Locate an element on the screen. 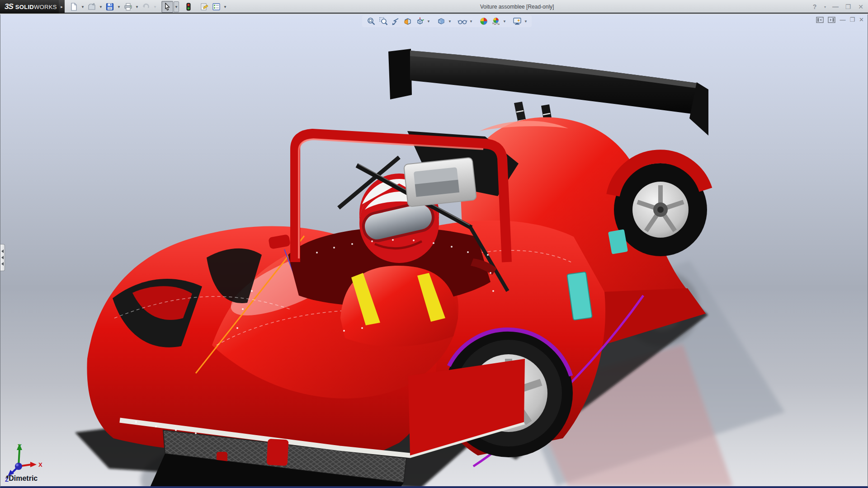 The height and width of the screenshot is (488, 868). hide-show-items-caret: ▼ is located at coordinates (471, 22).